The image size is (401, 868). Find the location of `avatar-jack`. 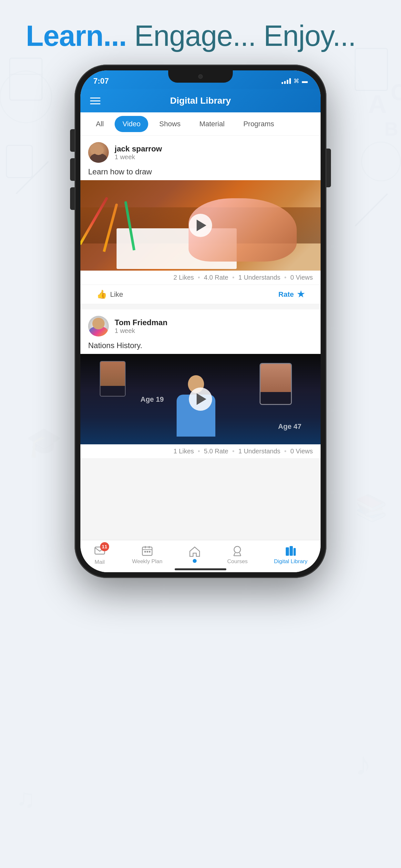

avatar-jack is located at coordinates (98, 152).